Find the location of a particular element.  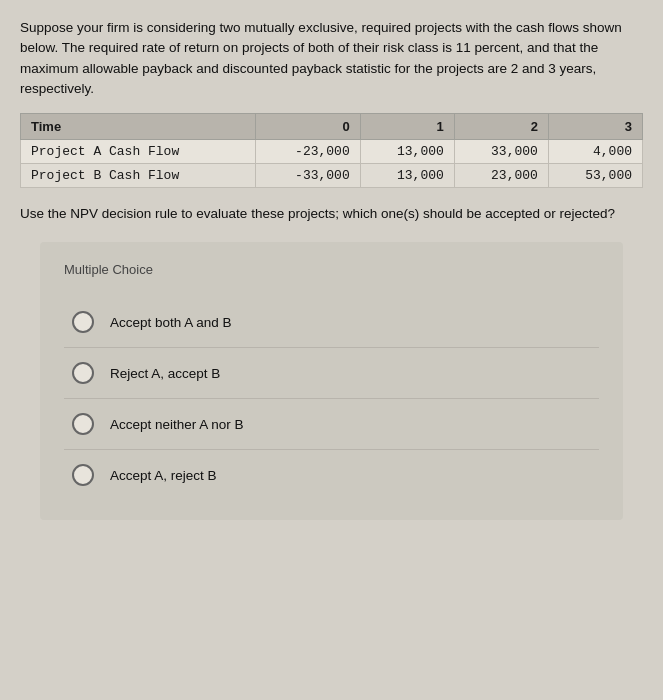

project-b-t1: 13,000 is located at coordinates (407, 176).